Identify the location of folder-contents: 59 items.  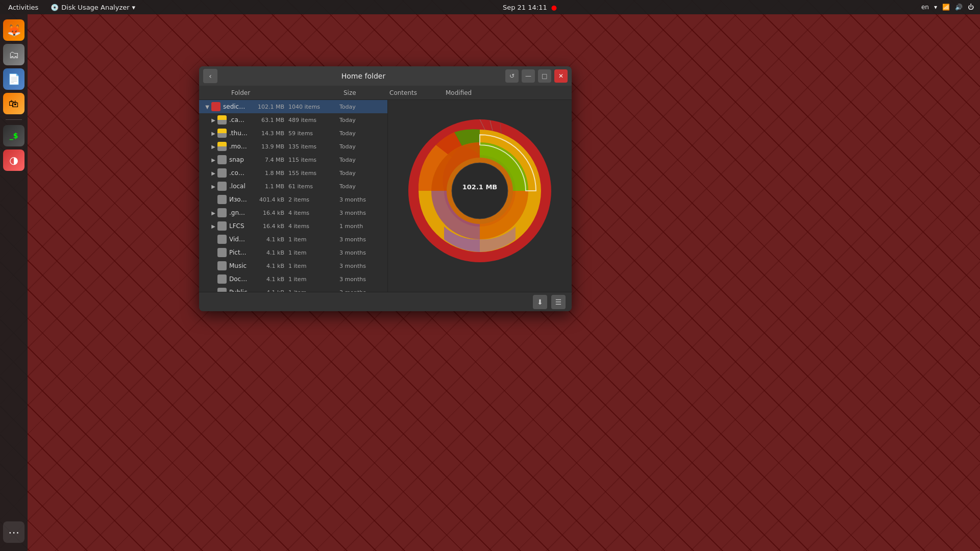
(314, 134).